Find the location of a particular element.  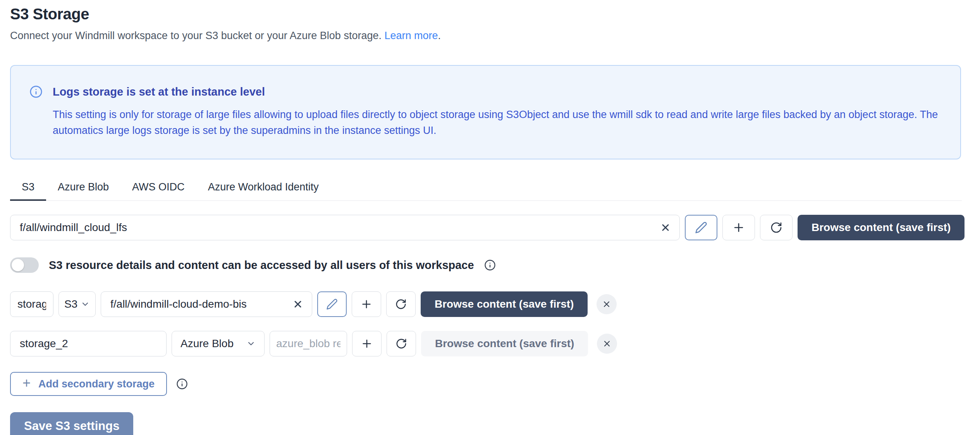

secondary1-name-field-wrap is located at coordinates (32, 304).